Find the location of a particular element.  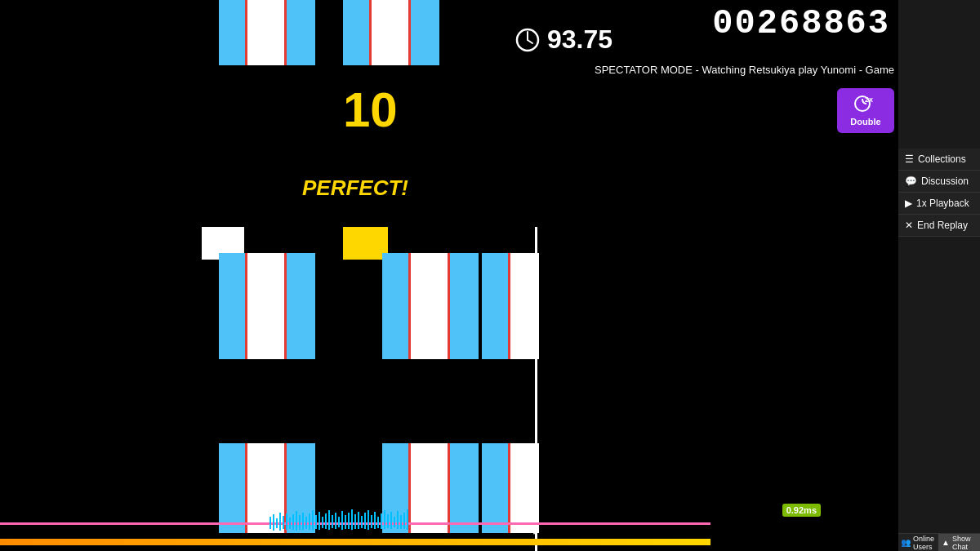

online-users-button: 👥 Online Users is located at coordinates (918, 542).